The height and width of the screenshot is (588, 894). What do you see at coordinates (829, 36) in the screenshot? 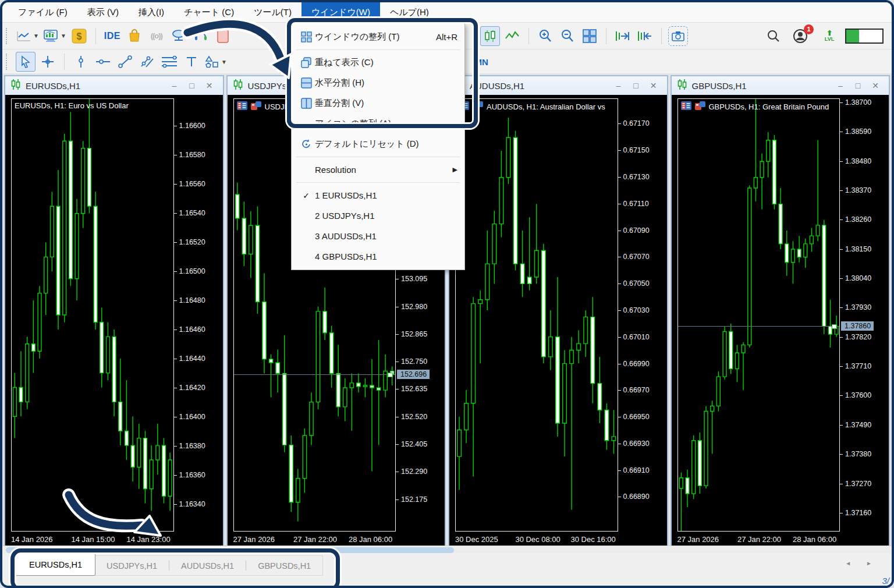
I see `level-button: ⬆LVL` at bounding box center [829, 36].